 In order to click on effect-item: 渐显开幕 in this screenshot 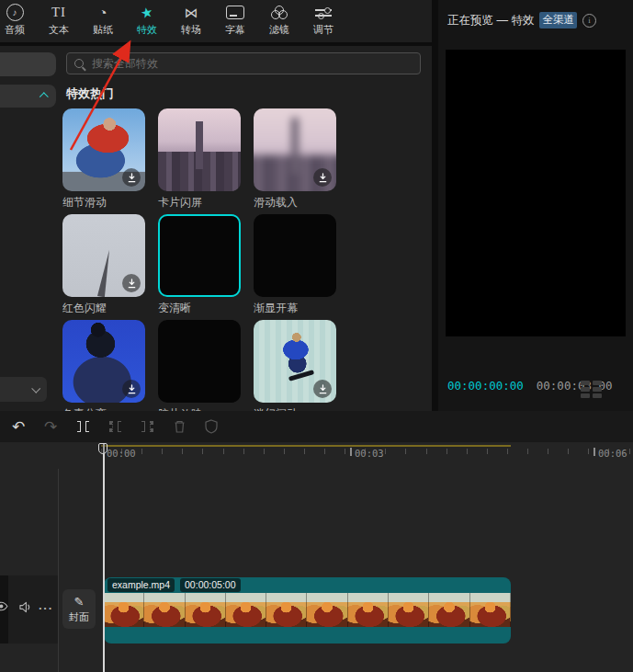, I will do `click(295, 265)`.